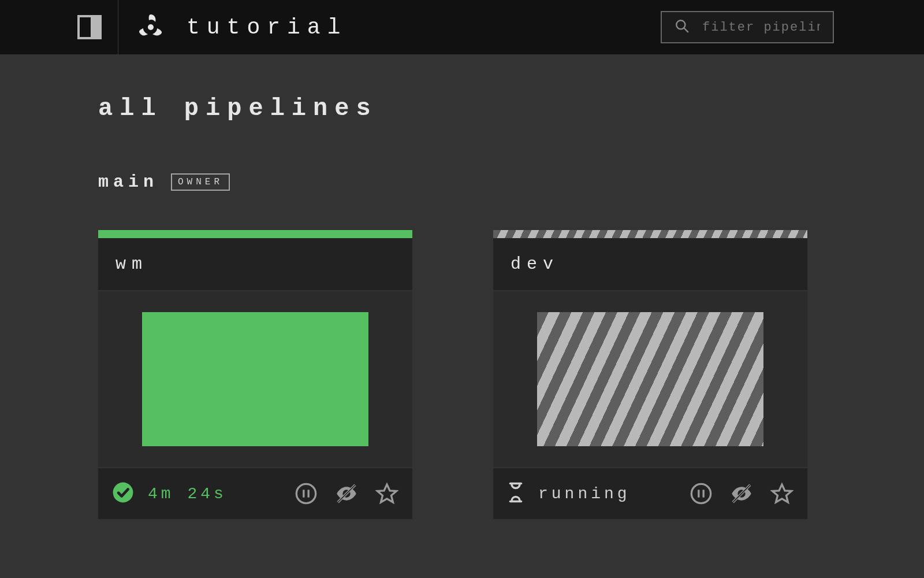 This screenshot has width=924, height=578. Describe the element at coordinates (462, 182) in the screenshot. I see `team-header: main OWNER` at that location.